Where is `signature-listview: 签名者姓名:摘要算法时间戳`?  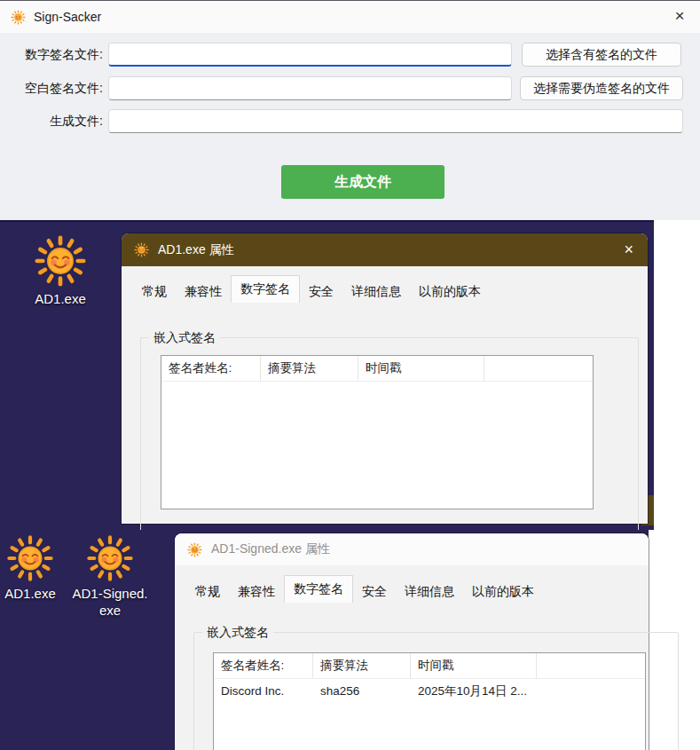 signature-listview: 签名者姓名:摘要算法时间戳 is located at coordinates (377, 432).